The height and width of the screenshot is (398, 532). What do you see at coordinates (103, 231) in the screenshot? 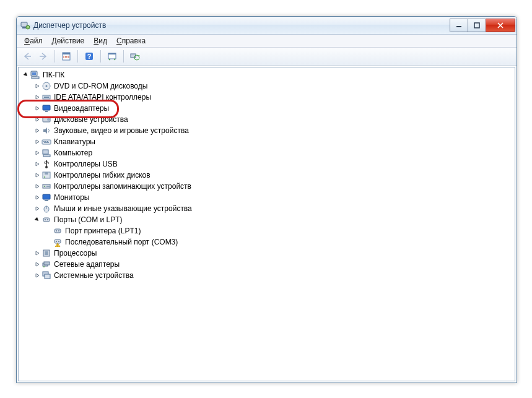
I see `tree-item-label: Порт принтера (LPT1)` at bounding box center [103, 231].